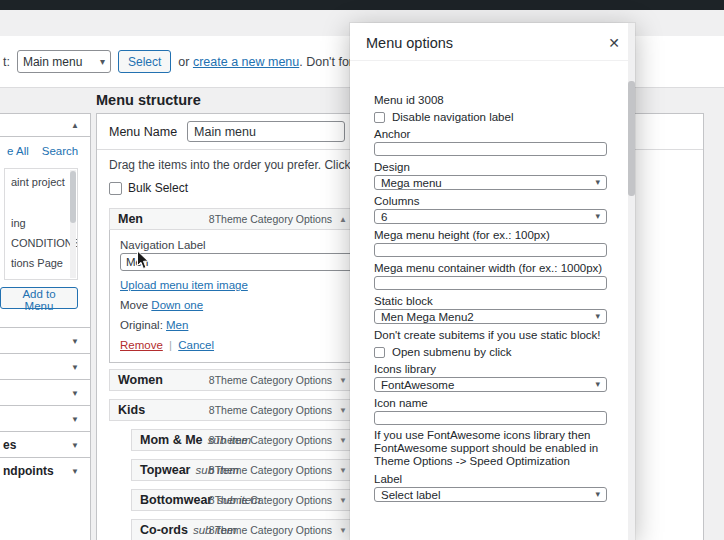  Describe the element at coordinates (140, 380) in the screenshot. I see `menu-item-label: Women` at that location.